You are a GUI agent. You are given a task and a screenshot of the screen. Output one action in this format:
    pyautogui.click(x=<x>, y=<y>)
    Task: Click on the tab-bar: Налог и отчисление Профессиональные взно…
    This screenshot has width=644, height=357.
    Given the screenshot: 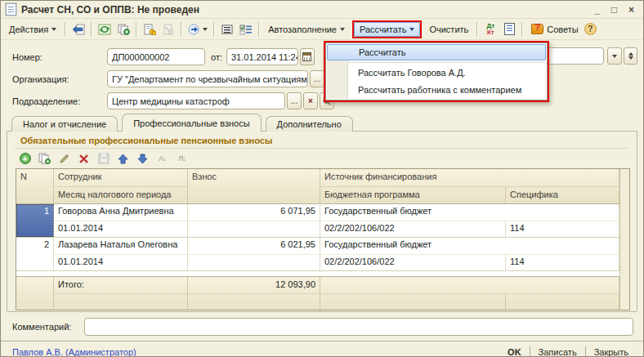 What is the action you would take?
    pyautogui.click(x=322, y=123)
    